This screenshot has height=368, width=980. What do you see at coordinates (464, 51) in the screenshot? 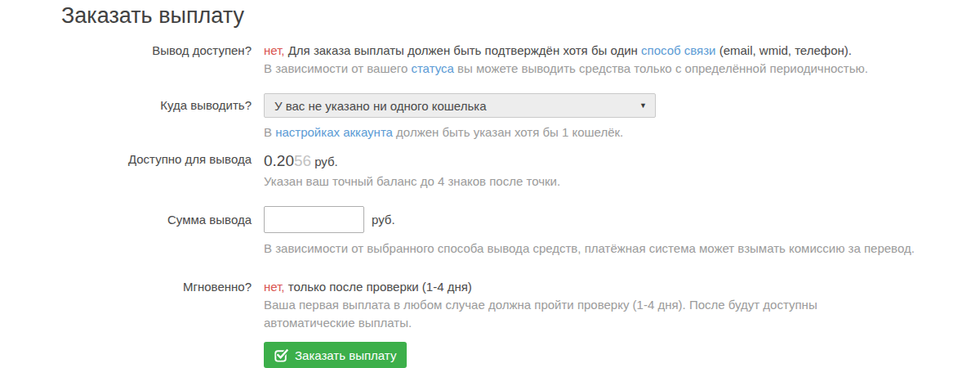
I see `status-text: Для заказа выплаты должен быть подтвержд…` at bounding box center [464, 51].